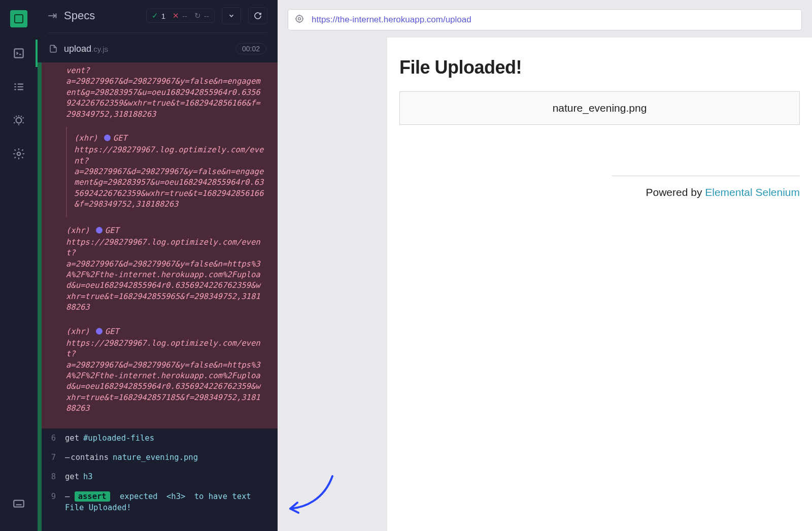  What do you see at coordinates (163, 16) in the screenshot?
I see `pass-count: 1` at bounding box center [163, 16].